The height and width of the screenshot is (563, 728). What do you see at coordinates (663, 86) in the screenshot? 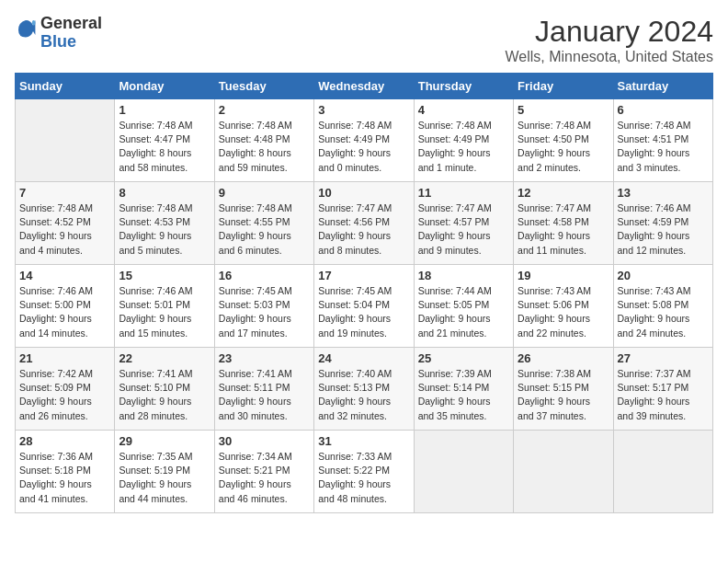
I see `col-saturday: Saturday` at bounding box center [663, 86].